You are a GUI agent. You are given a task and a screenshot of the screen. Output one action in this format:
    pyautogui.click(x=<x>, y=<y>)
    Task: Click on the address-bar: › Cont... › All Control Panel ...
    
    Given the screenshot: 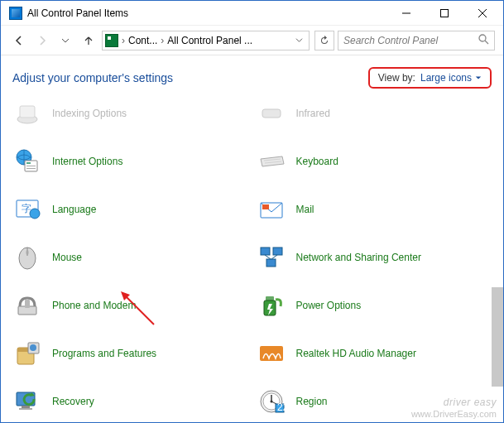 What is the action you would take?
    pyautogui.click(x=205, y=41)
    